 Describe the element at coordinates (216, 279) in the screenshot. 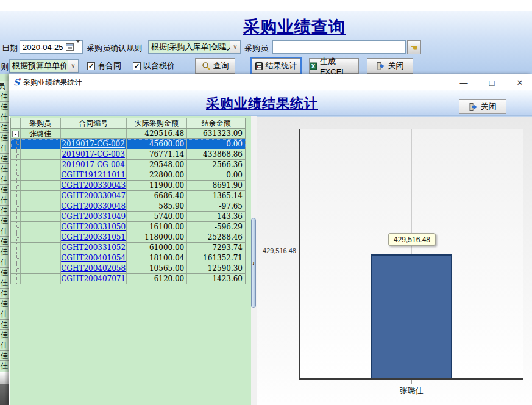

I see `balance-cell: -1423.60` at that location.